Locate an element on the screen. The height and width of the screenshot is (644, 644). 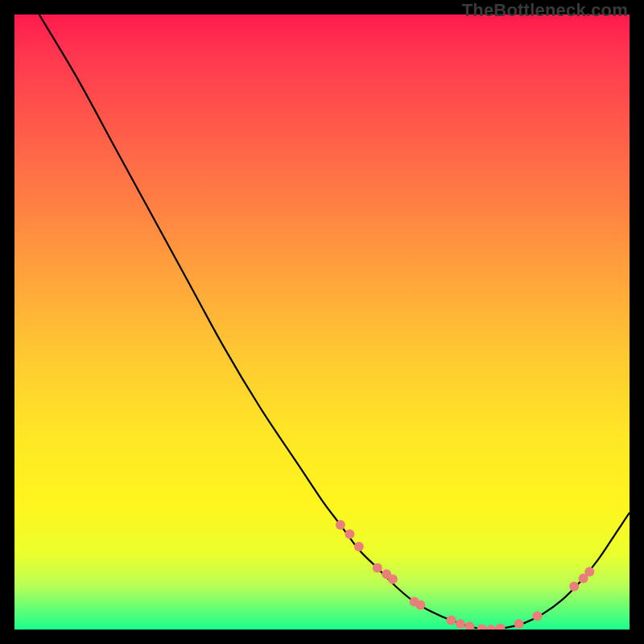
watermark-text: TheBottleneck.com is located at coordinates (545, 10).